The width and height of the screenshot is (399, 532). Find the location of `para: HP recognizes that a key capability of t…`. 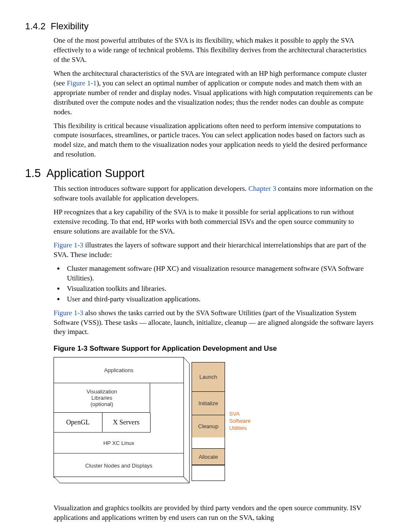

para: HP recognizes that a key capability of t… is located at coordinates (214, 222).